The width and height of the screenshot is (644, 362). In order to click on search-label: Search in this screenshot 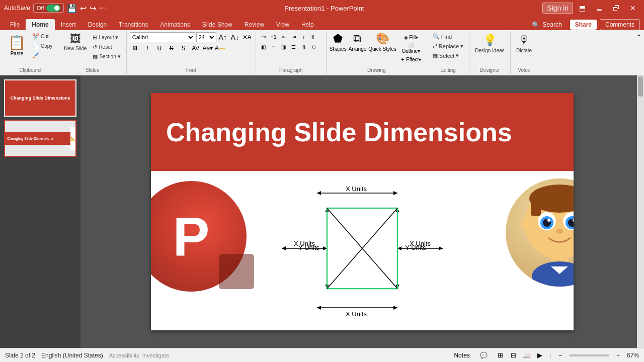, I will do `click(552, 25)`.